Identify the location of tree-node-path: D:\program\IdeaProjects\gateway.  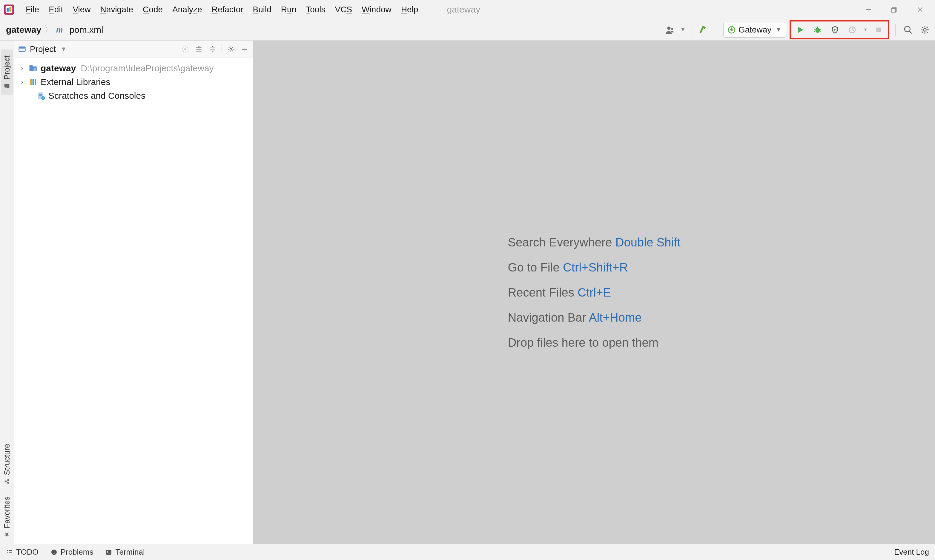
(147, 68).